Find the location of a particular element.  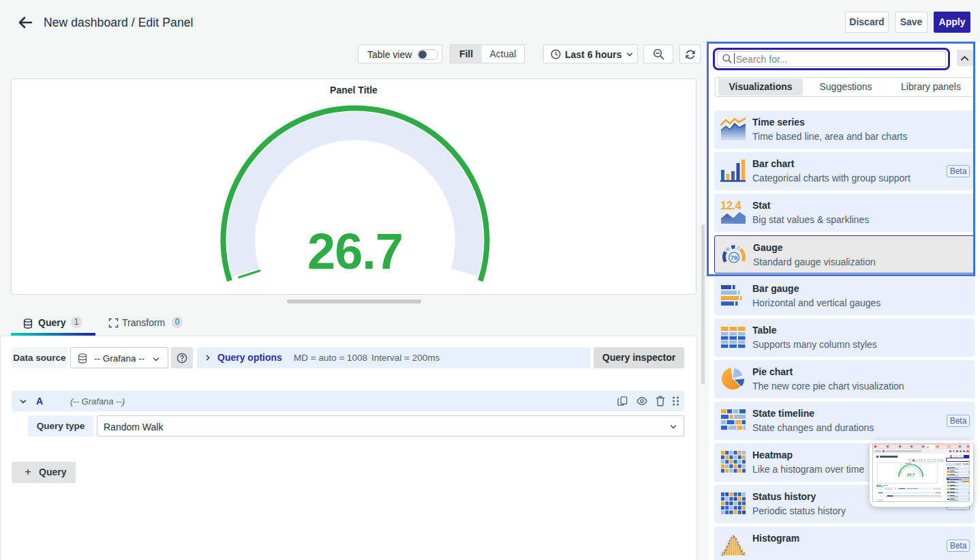

svg-text: 79 is located at coordinates (734, 258).